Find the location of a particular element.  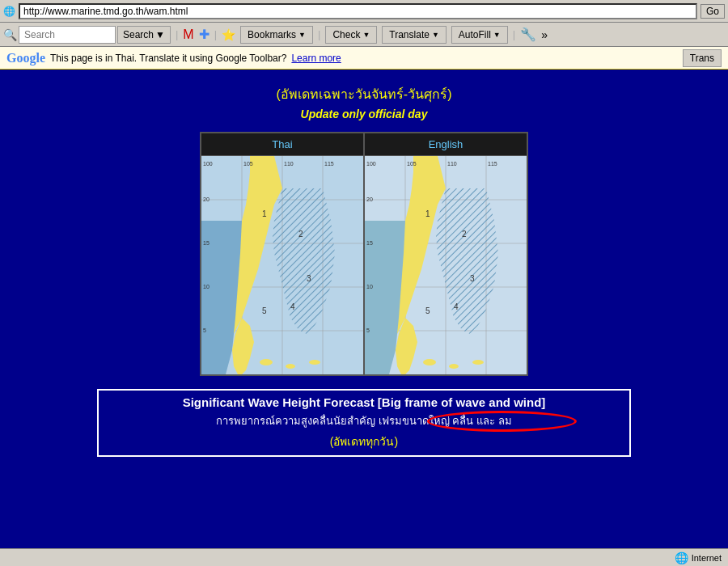

thai-map-image: 1 2 3 4 5 100 105 110 115 20 15 10 5 is located at coordinates (282, 265).